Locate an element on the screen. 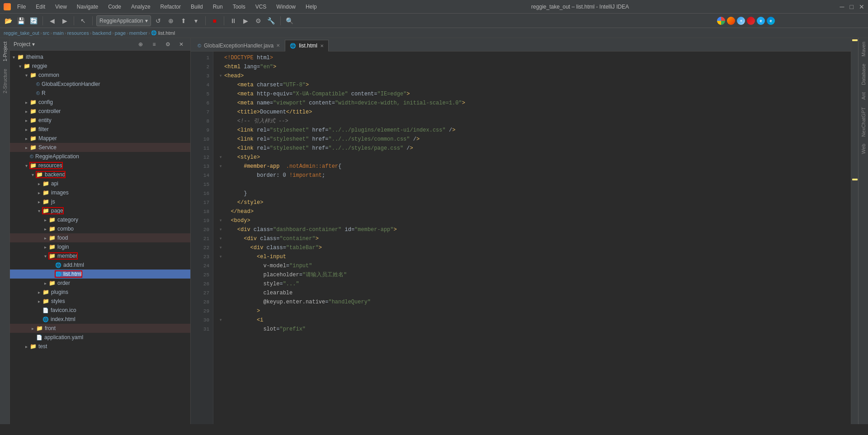 This screenshot has height=435, width=868. tree-item-application.yaml: 📄 application.yaml is located at coordinates (100, 337).